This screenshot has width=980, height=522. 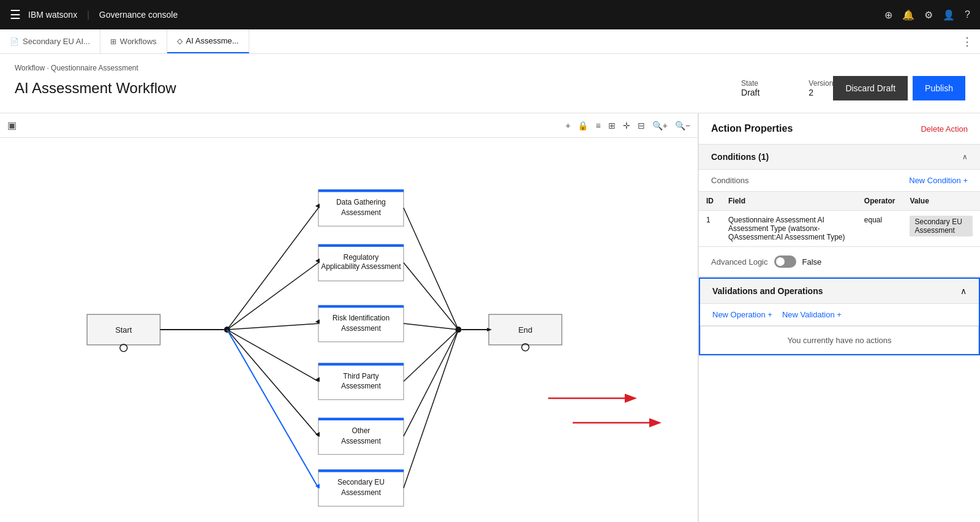 I want to click on zoom-in-icon: 🔍+, so click(x=660, y=126).